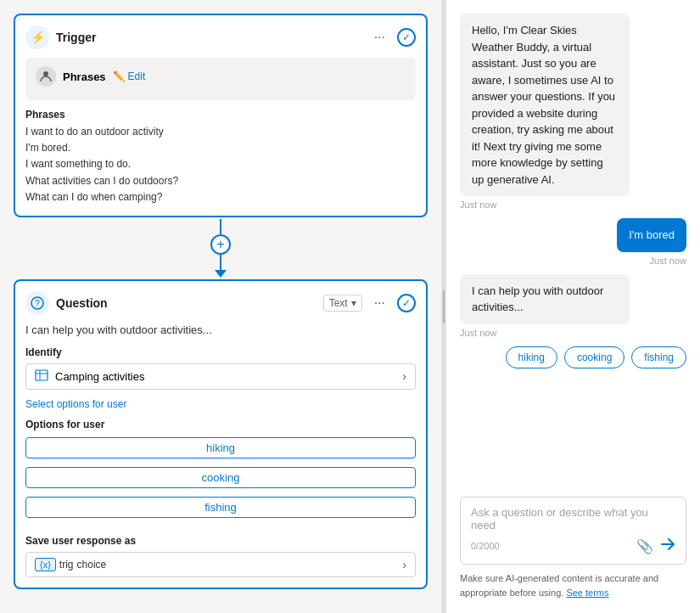  What do you see at coordinates (404, 565) in the screenshot?
I see `save-response-chevron-icon: ›` at bounding box center [404, 565].